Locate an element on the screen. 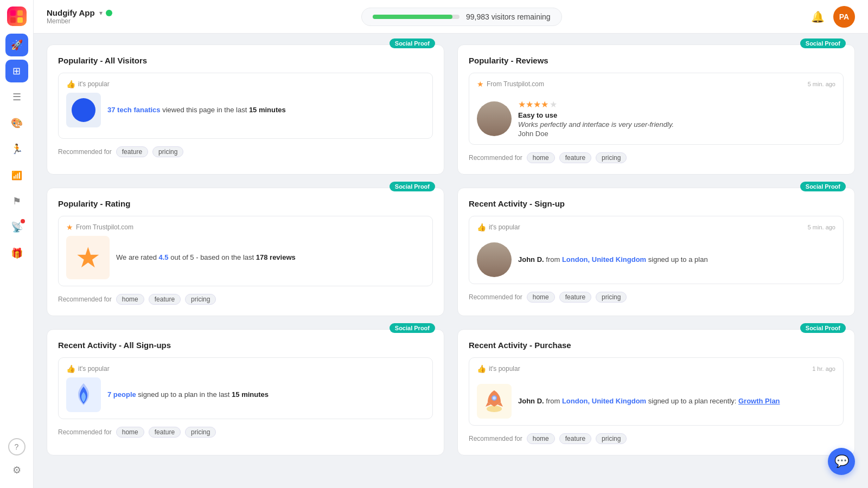 The height and width of the screenshot is (488, 868). tag-pricing-4: pricing is located at coordinates (611, 297).